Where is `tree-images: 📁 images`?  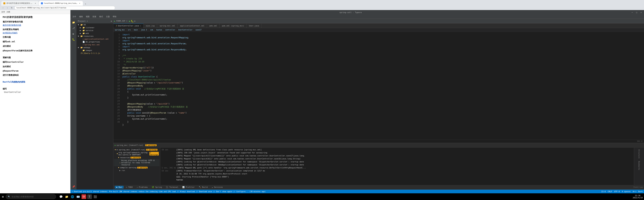
tree-images: 📁 images is located at coordinates (95, 50).